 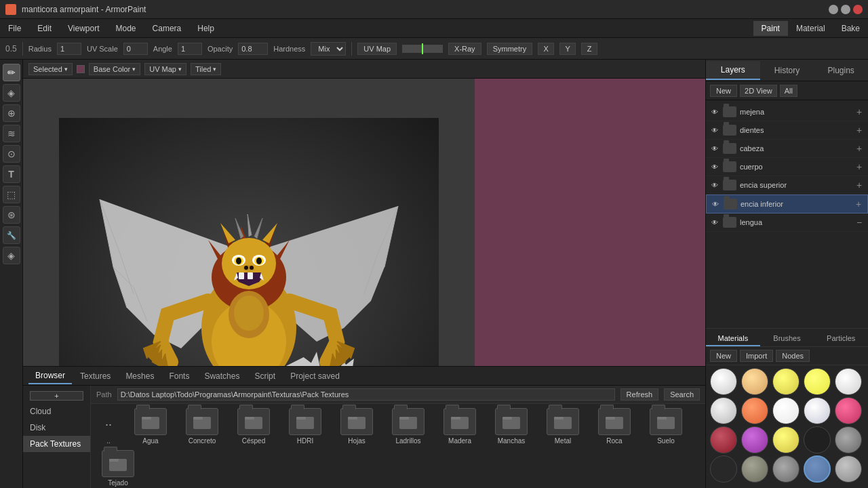 I want to click on search-button: Search, so click(x=682, y=394).